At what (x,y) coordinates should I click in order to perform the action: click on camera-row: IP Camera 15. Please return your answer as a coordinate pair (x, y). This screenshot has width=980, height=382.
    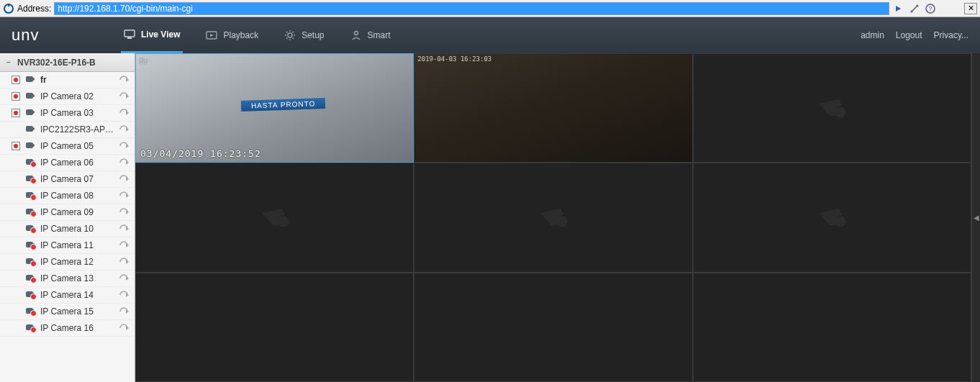
    Looking at the image, I should click on (68, 312).